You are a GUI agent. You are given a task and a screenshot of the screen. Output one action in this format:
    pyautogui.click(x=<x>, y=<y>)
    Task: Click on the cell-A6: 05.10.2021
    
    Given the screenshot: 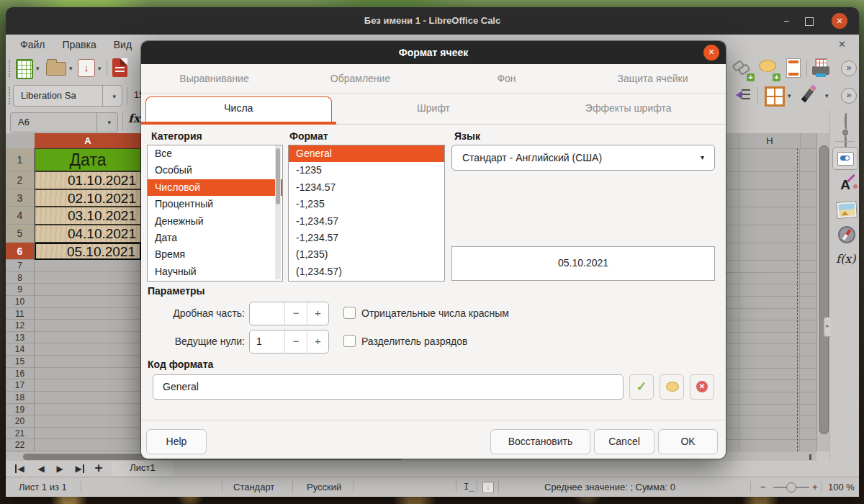 What is the action you would take?
    pyautogui.click(x=88, y=251)
    